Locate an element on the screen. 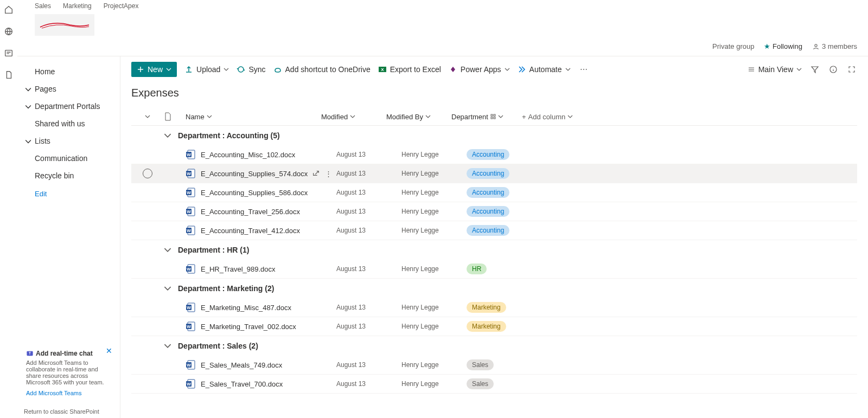  home-icon is located at coordinates (9, 10).